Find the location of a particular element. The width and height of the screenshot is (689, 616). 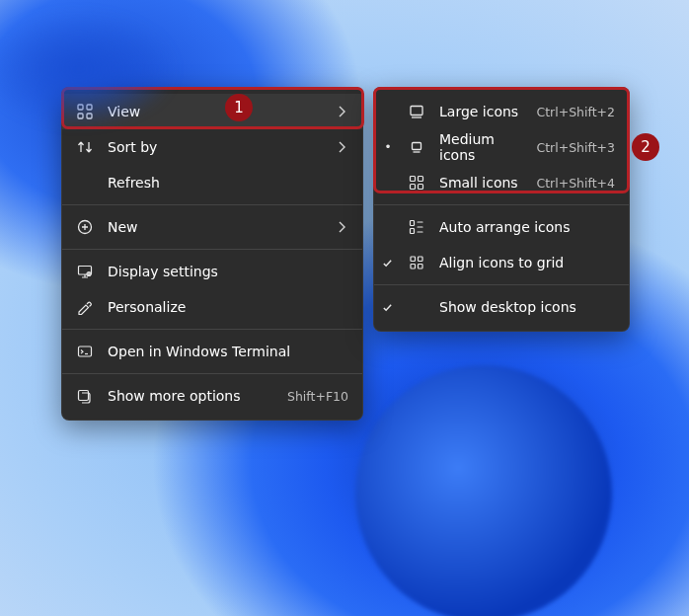

menu-item-open-terminal: Open in Windows Terminal is located at coordinates (212, 351).